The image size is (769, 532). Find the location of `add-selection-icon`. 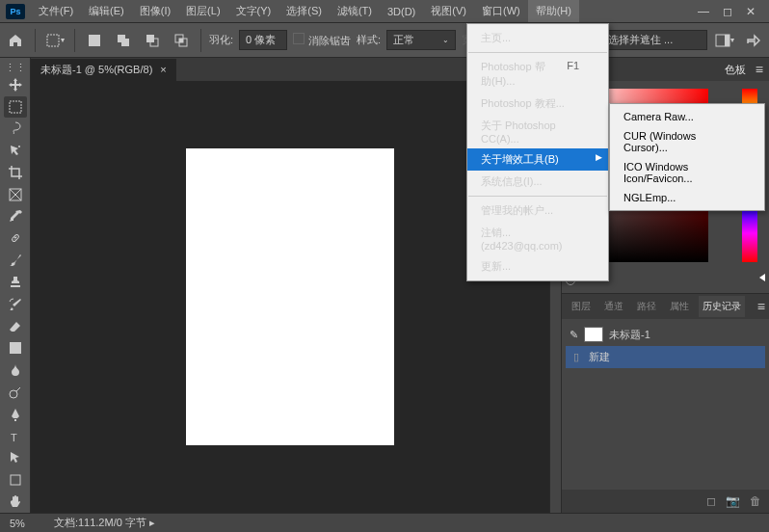

add-selection-icon is located at coordinates (123, 40).